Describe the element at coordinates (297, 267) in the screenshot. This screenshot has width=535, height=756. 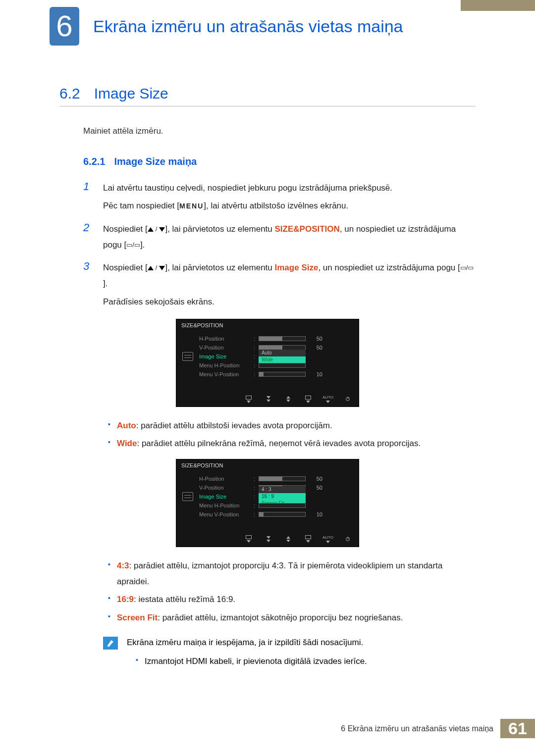
I see `image-size-keyword: Image Size` at that location.